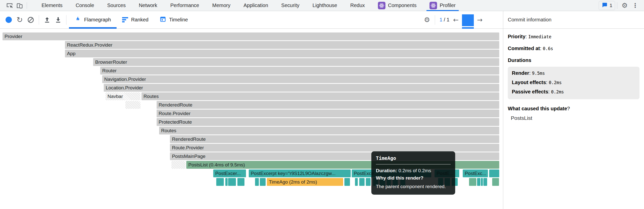 The image size is (644, 209). I want to click on flame-bar: TimeAgo (2ms of 2ms), so click(305, 182).